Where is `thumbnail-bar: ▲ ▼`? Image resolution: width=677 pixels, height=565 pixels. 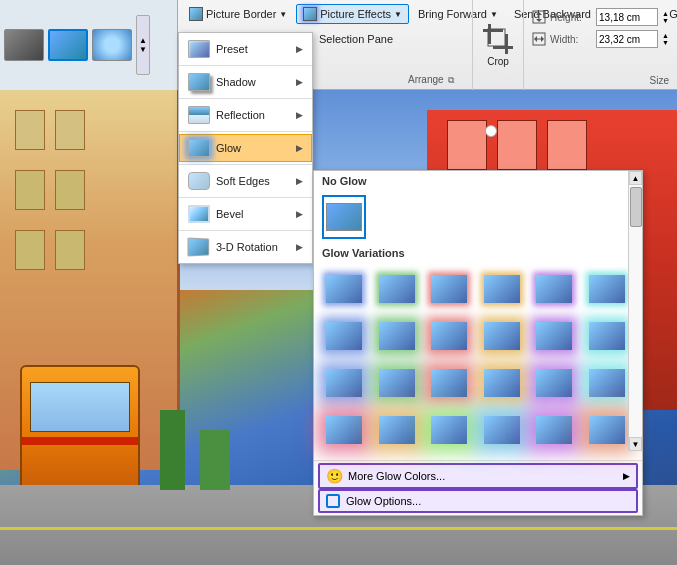 thumbnail-bar: ▲ ▼ is located at coordinates (89, 45).